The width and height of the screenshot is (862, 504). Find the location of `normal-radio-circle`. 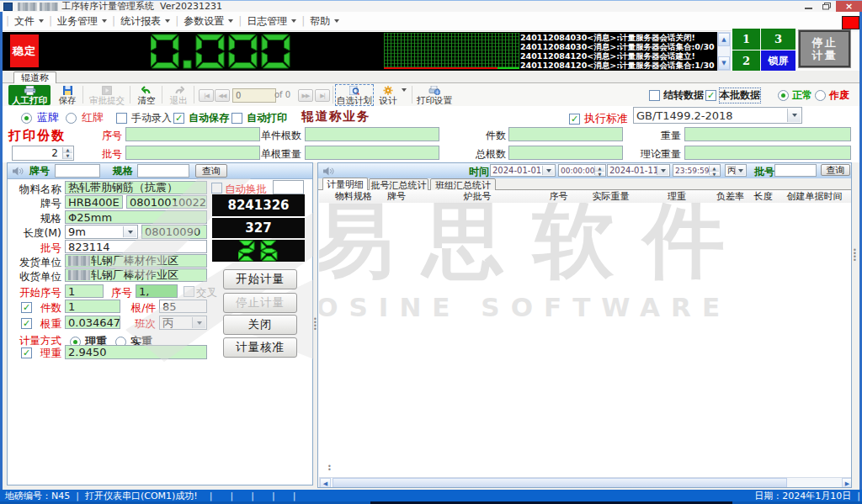

normal-radio-circle is located at coordinates (783, 96).